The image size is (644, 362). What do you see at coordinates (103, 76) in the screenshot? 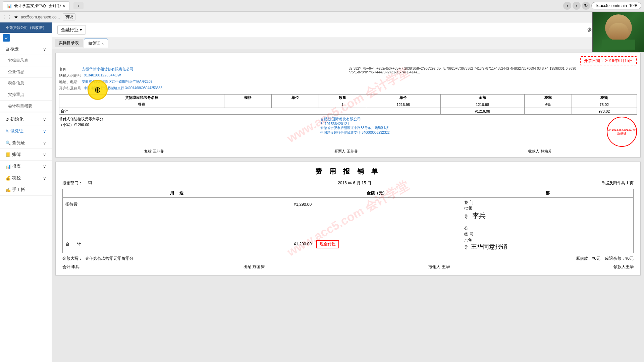
I see `buyer-tax-id: 913401001223344OW` at bounding box center [103, 76].